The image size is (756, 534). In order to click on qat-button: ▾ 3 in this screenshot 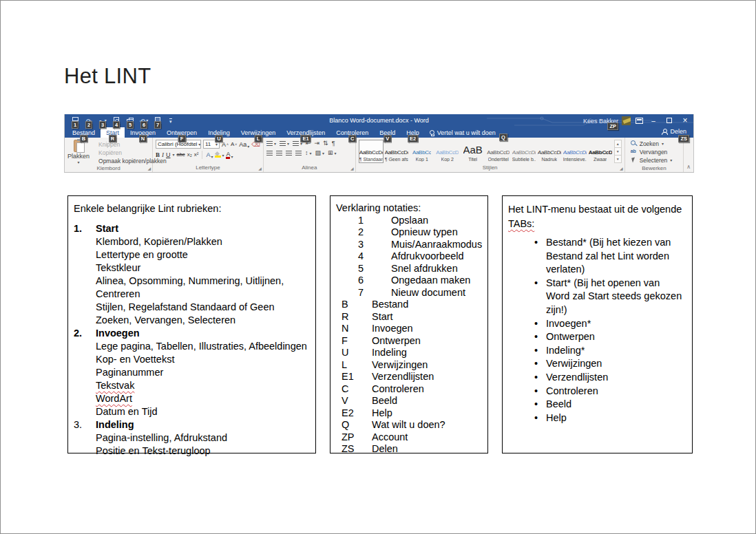, I will do `click(103, 120)`.